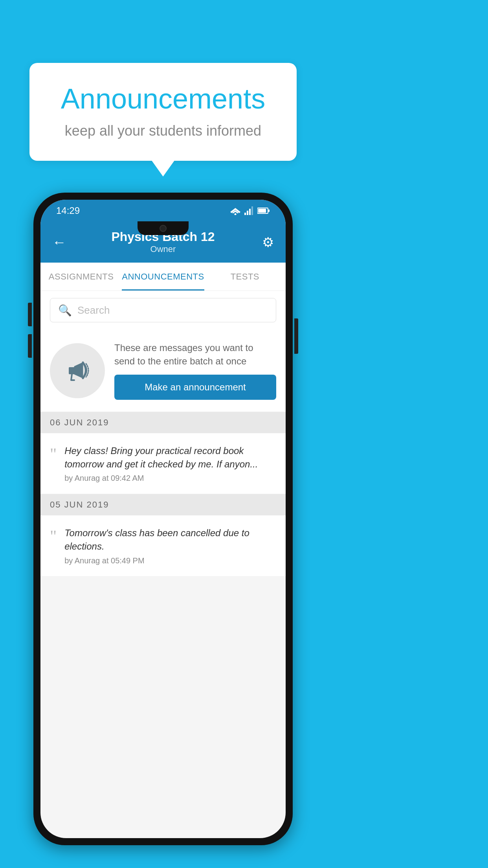  Describe the element at coordinates (81, 277) in the screenshot. I see `tab-assignments: ASSIGNMENTS` at that location.